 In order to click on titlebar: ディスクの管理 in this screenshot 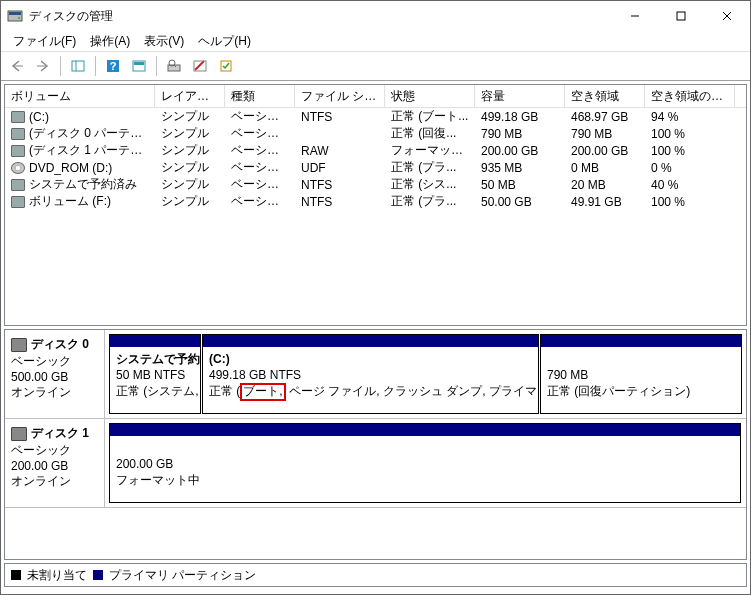, I will do `click(376, 16)`.